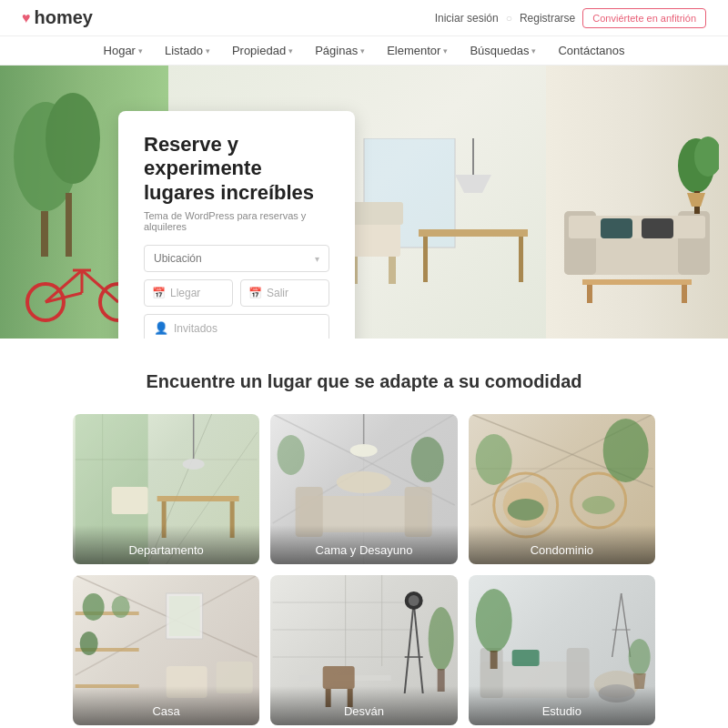  I want to click on section-title: Encuentre un lugar que se adapte a su co…, so click(364, 377).